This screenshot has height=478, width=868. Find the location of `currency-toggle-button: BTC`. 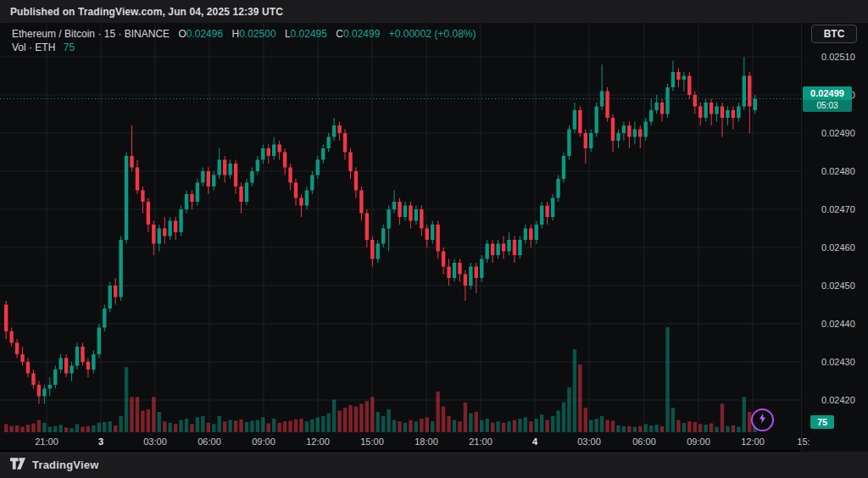

currency-toggle-button: BTC is located at coordinates (834, 34).